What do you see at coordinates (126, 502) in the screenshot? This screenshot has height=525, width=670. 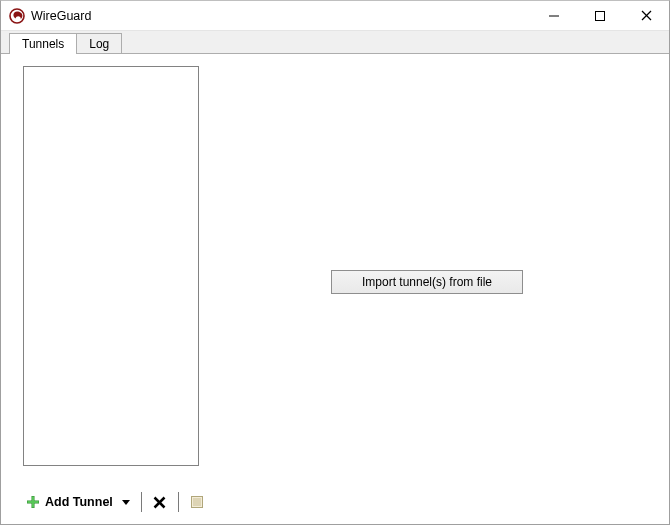 I see `chevron-down-icon` at bounding box center [126, 502].